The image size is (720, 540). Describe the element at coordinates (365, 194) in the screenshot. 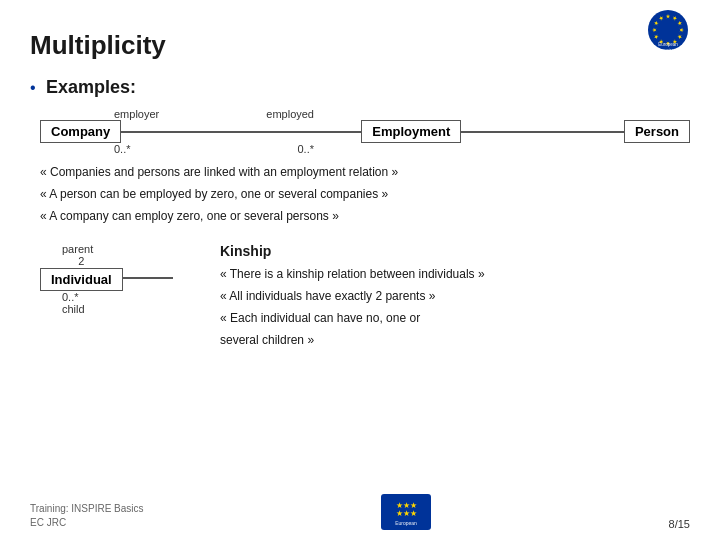

I see `employment-description: « Companies and persons are linked with …` at that location.